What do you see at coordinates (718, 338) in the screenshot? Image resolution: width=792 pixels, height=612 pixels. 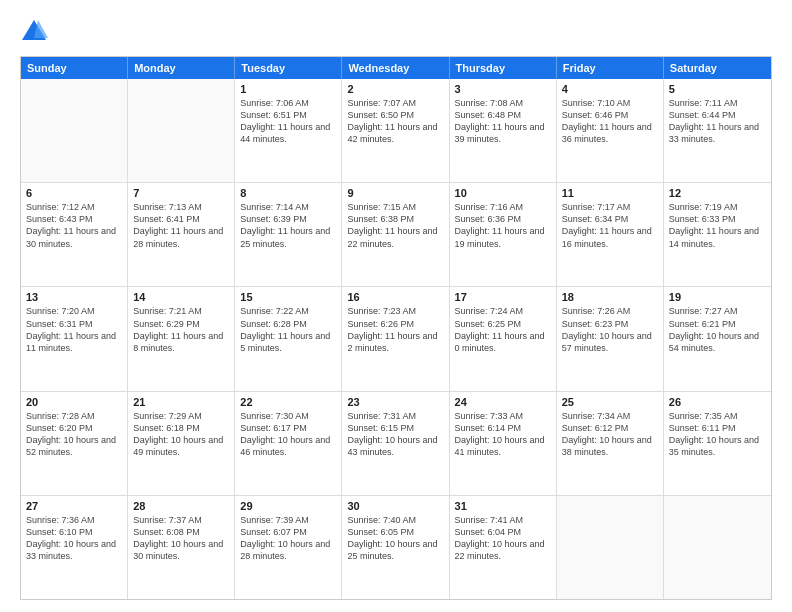 I see `calendar-cell: 19Sunrise: 7:27 AM Sunset: 6:21 PM Dayli…` at bounding box center [718, 338].